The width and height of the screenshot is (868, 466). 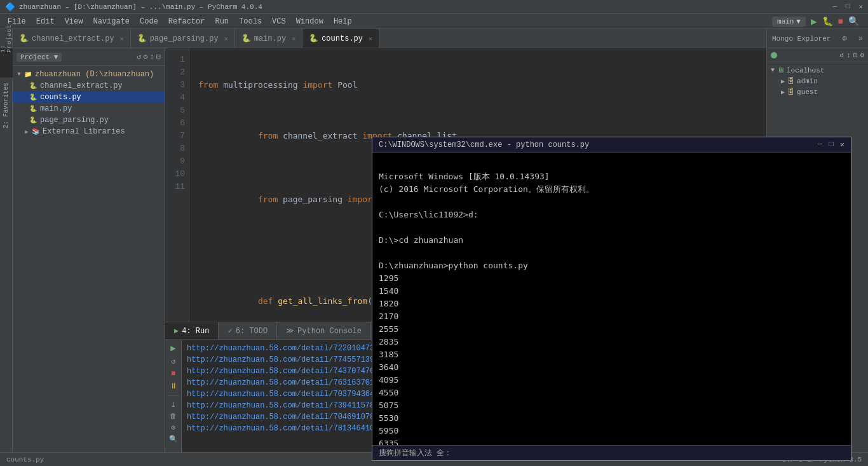 I want to click on sync-icon: ↺, so click(x=139, y=57).